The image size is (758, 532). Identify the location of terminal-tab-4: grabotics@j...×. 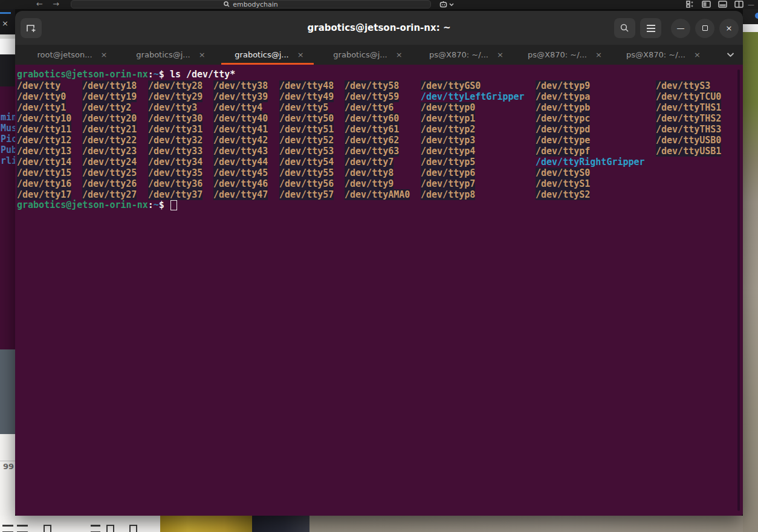
(368, 54).